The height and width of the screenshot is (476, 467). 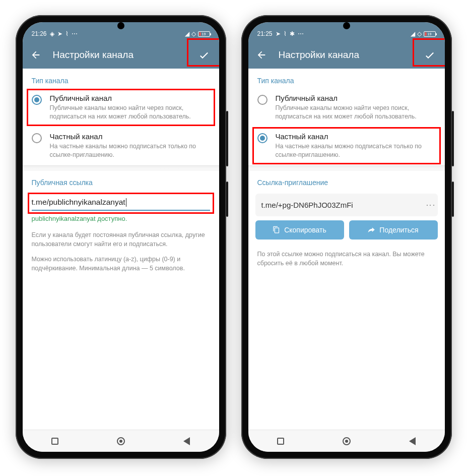 I want to click on telegram-icon: ◈, so click(x=52, y=34).